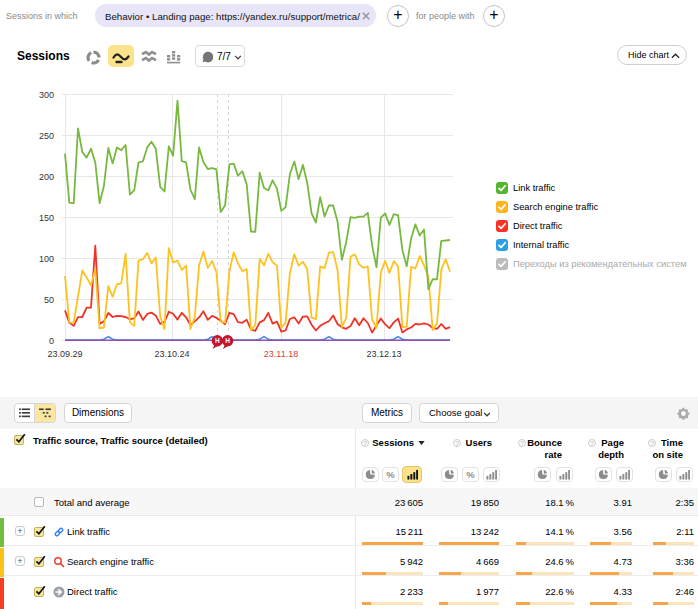  What do you see at coordinates (46, 177) in the screenshot?
I see `svg-text: 200` at bounding box center [46, 177].